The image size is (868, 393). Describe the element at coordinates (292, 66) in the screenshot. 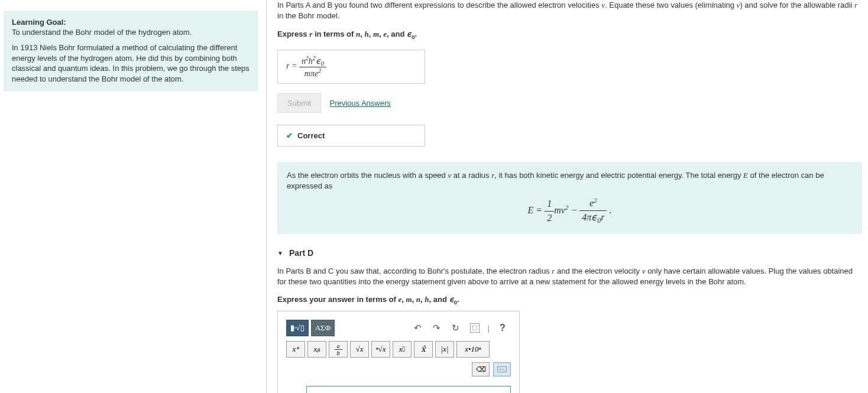

I see `answer-lhs: r =` at that location.